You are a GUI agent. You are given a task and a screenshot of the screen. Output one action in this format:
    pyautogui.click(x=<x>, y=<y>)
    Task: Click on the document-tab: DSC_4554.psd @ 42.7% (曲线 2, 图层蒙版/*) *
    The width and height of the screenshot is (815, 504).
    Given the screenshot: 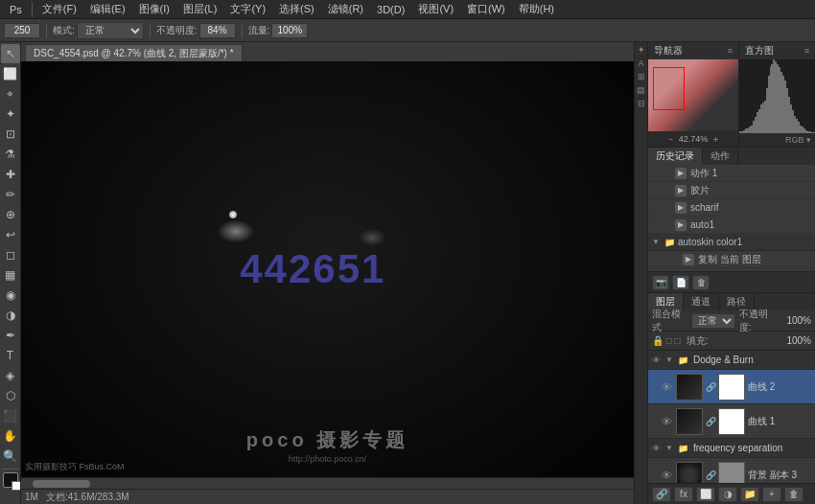 What is the action you would take?
    pyautogui.click(x=134, y=53)
    